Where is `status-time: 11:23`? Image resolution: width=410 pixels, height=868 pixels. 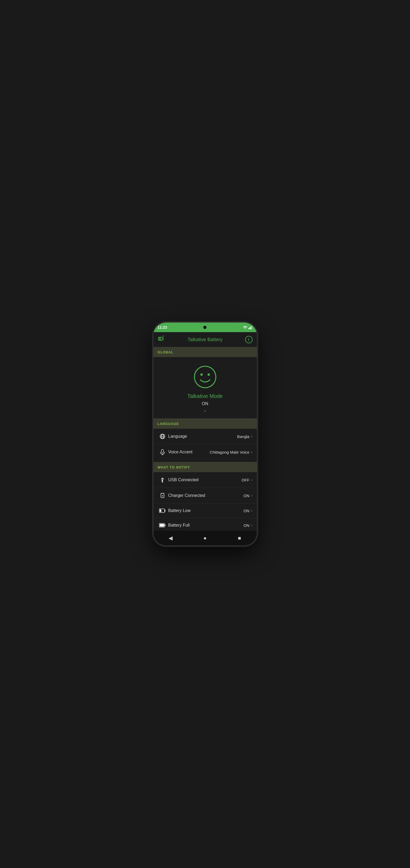
status-time: 11:23 is located at coordinates (162, 328).